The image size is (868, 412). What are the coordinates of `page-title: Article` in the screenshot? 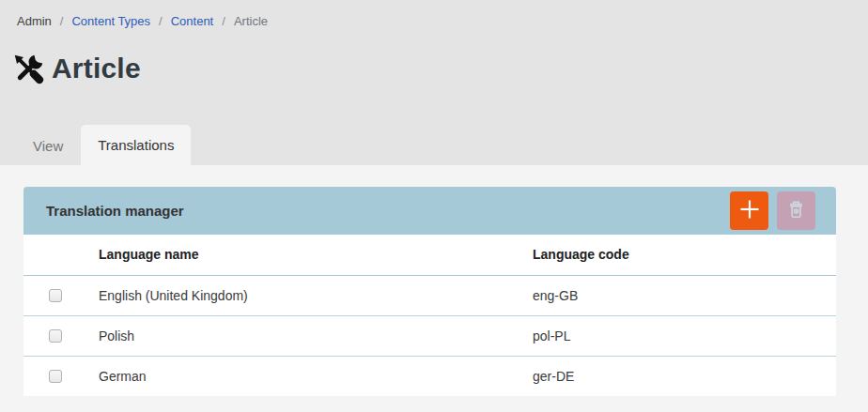 It's located at (96, 69).